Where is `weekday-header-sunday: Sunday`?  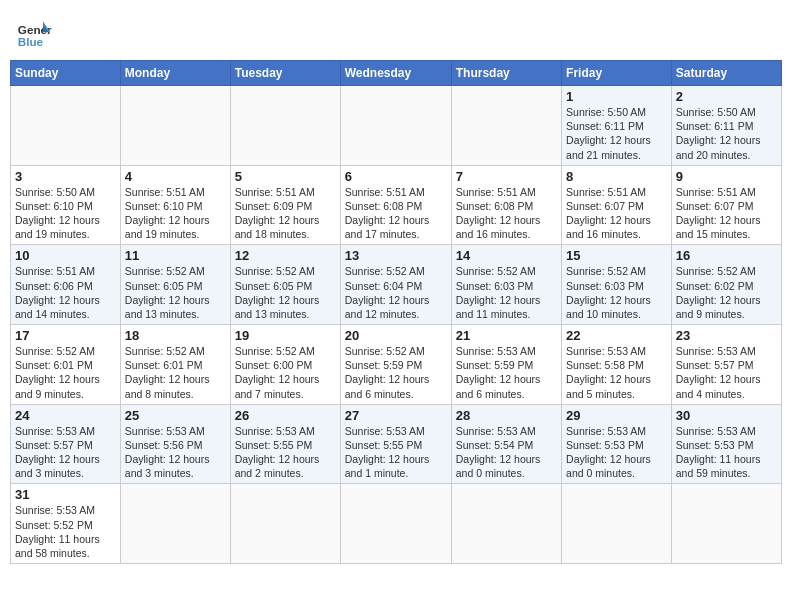
weekday-header-sunday: Sunday is located at coordinates (66, 74).